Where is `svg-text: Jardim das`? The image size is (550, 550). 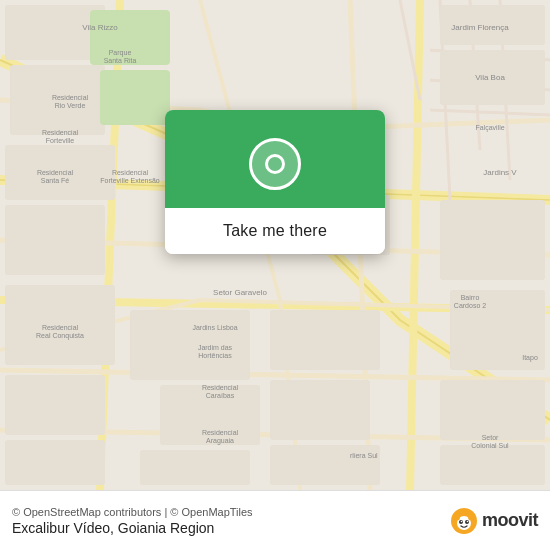 svg-text: Jardim das is located at coordinates (216, 348).